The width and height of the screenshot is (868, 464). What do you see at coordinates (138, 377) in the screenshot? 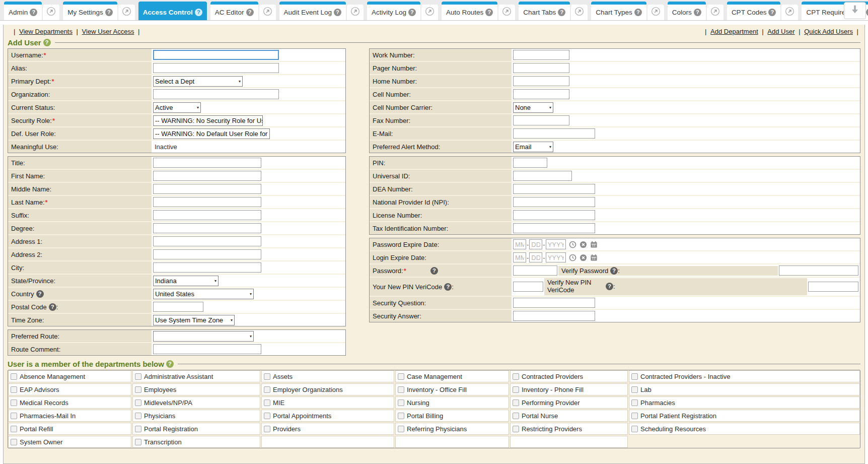
I see `administrative-assistant-checkbox` at bounding box center [138, 377].